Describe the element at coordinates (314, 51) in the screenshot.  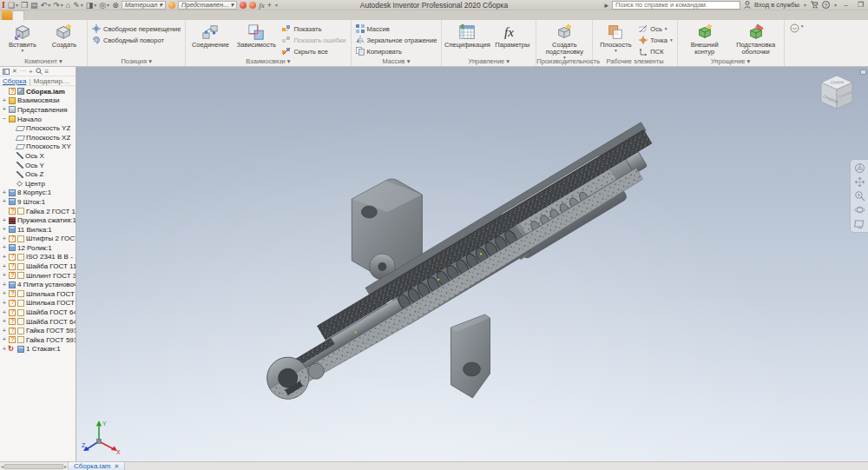
I see `hide-all-button: Скрыть все` at that location.